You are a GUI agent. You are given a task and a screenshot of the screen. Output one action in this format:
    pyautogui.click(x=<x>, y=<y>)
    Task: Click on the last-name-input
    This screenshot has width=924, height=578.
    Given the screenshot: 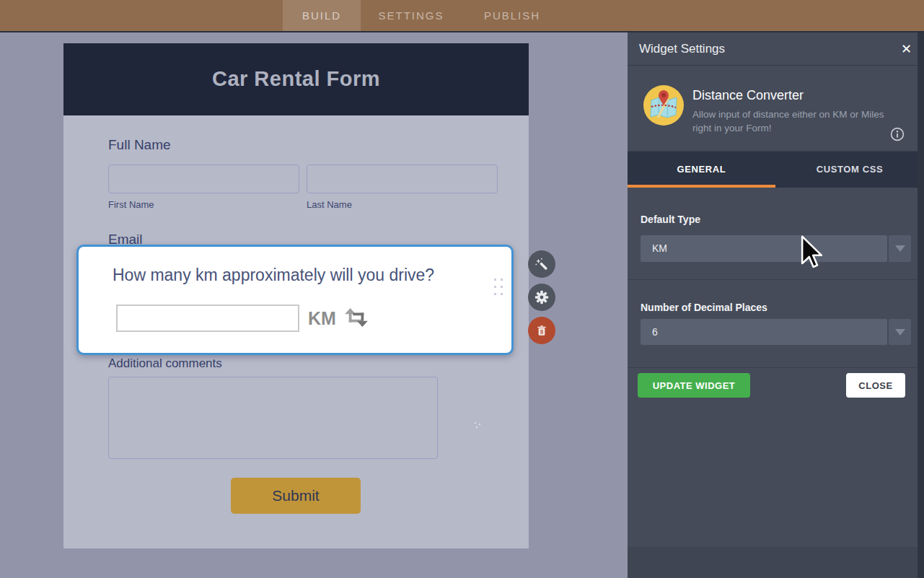 What is the action you would take?
    pyautogui.click(x=402, y=179)
    